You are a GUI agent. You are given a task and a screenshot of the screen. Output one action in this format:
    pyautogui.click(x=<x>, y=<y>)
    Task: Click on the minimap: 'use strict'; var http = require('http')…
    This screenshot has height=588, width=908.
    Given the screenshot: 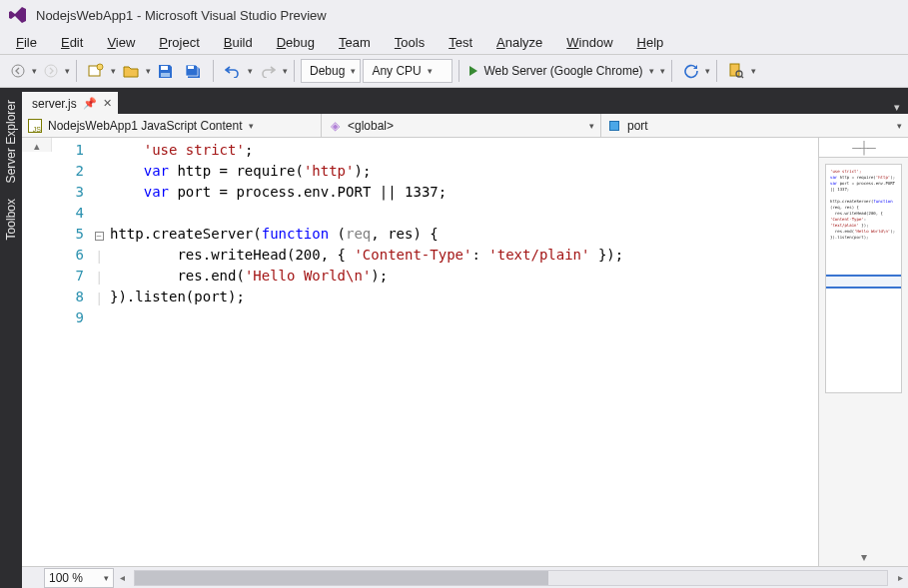 What is the action you would take?
    pyautogui.click(x=863, y=279)
    